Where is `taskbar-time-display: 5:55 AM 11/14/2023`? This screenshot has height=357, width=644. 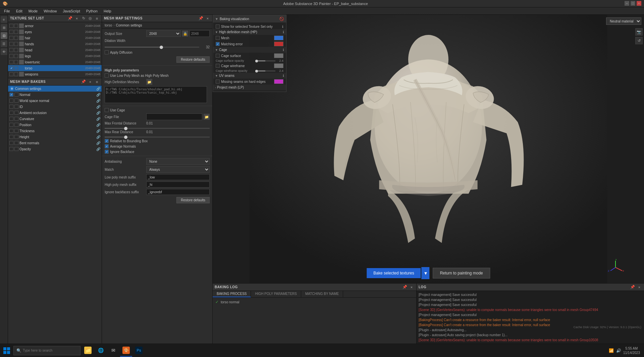 taskbar-time-display: 5:55 AM 11/14/2023 is located at coordinates (632, 351).